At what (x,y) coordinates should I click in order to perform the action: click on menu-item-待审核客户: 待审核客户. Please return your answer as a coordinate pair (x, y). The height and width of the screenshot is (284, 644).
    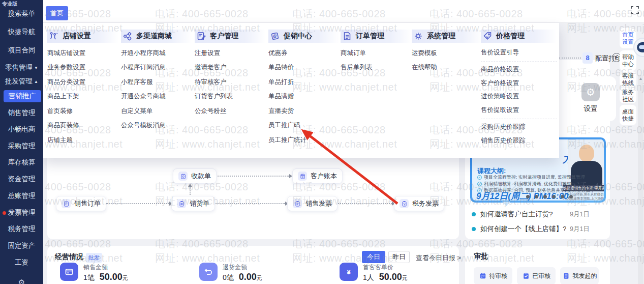
    Looking at the image, I should click on (230, 82).